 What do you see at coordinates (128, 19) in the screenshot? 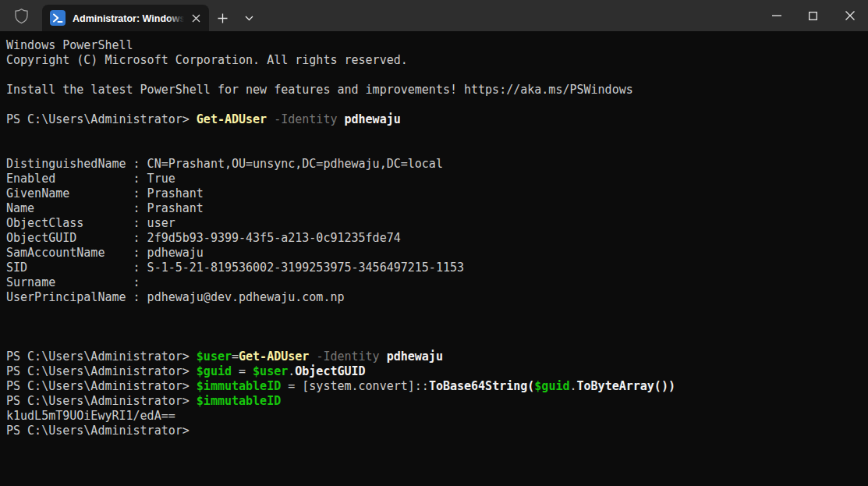
I see `tab-title: Administrator: Windows Powe` at bounding box center [128, 19].